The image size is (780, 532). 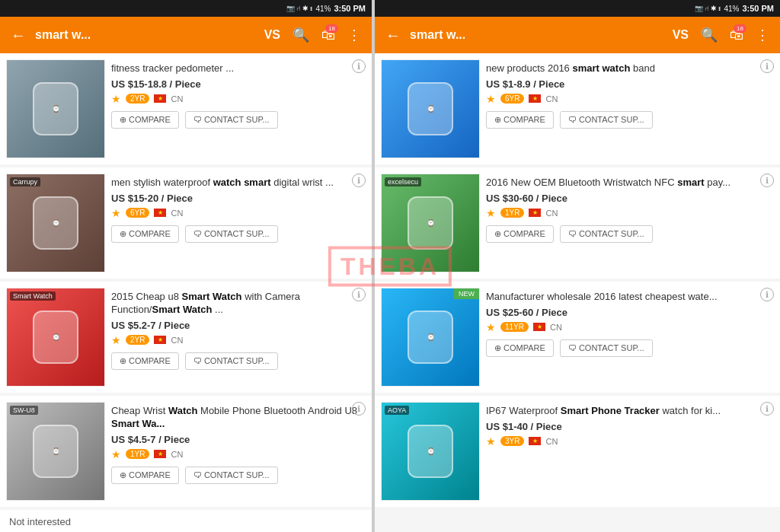 I want to click on img-label-4: SW-U8, so click(x=24, y=410).